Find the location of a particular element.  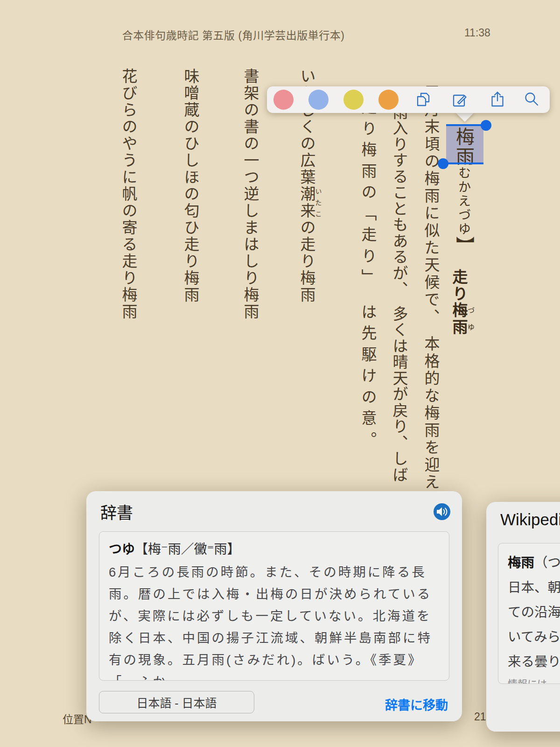

haiku-ruby: 潮来いたこ is located at coordinates (307, 203).